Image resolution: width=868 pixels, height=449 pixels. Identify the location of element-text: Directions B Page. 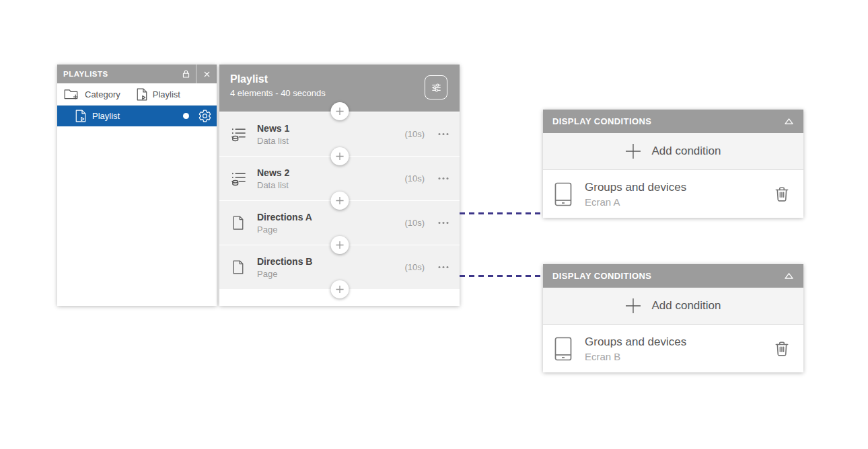
(285, 268).